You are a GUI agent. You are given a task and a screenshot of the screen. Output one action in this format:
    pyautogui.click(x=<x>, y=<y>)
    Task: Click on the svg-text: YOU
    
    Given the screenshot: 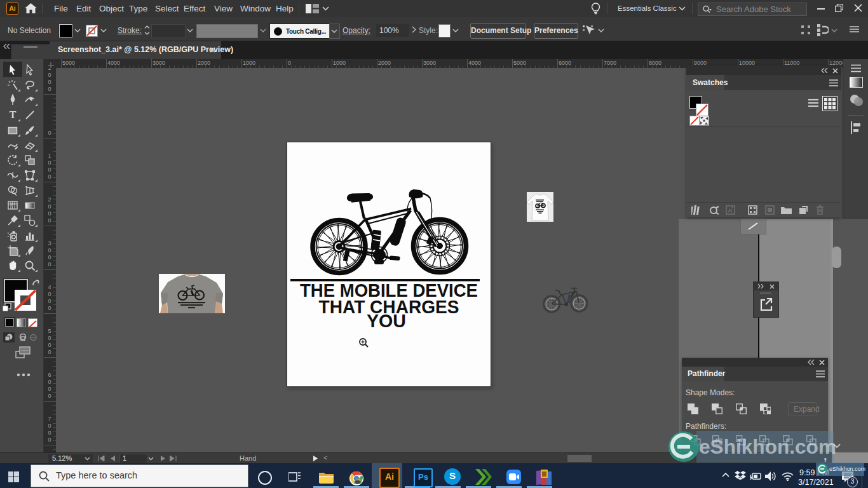 What is the action you would take?
    pyautogui.click(x=386, y=320)
    